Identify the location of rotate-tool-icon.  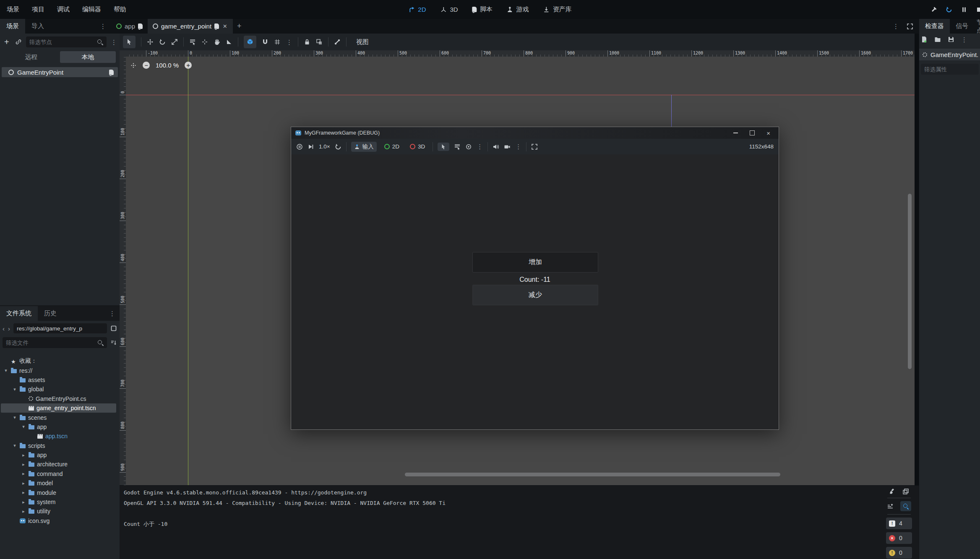
(162, 42).